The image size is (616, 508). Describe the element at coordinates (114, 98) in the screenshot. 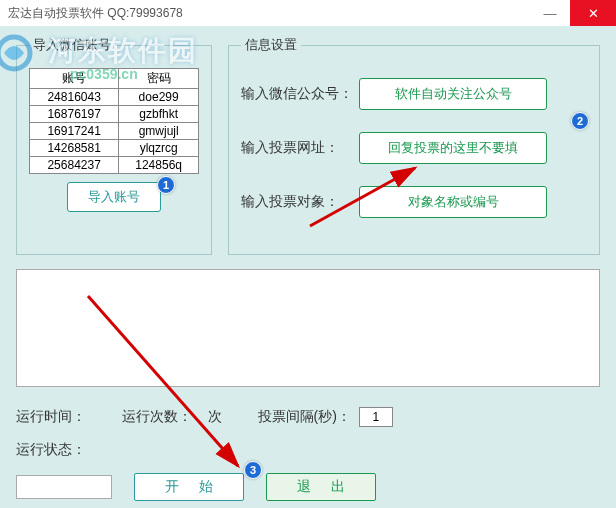

I see `table-row: 24816043doe299` at that location.